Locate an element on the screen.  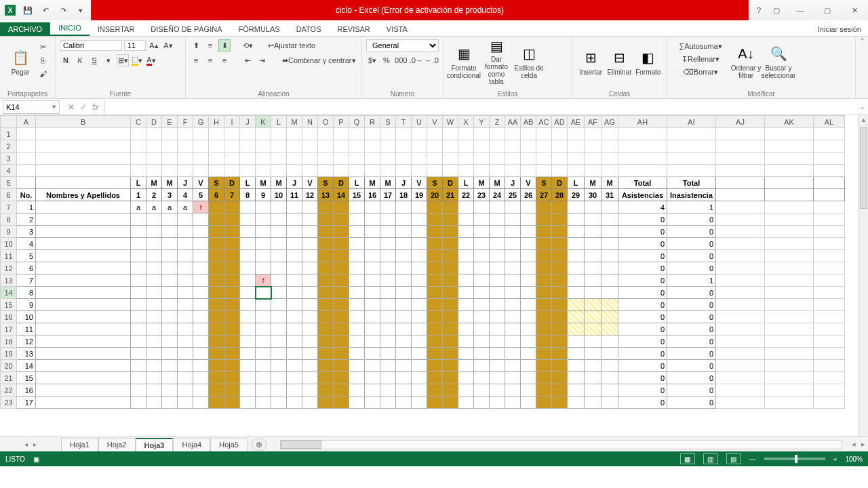
cell: 8 is located at coordinates (26, 293).